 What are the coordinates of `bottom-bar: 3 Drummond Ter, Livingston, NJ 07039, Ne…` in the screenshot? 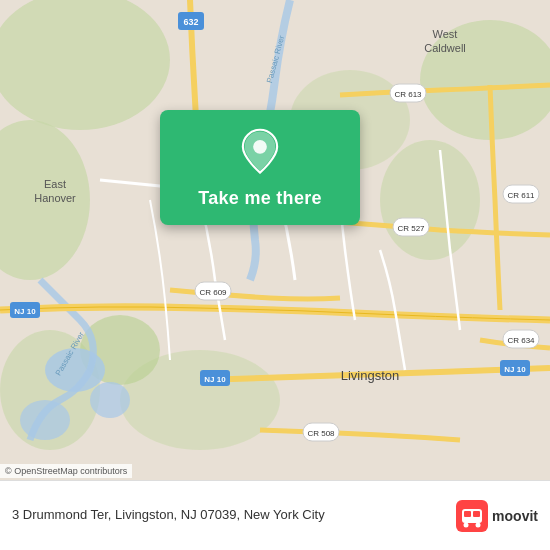 It's located at (275, 515).